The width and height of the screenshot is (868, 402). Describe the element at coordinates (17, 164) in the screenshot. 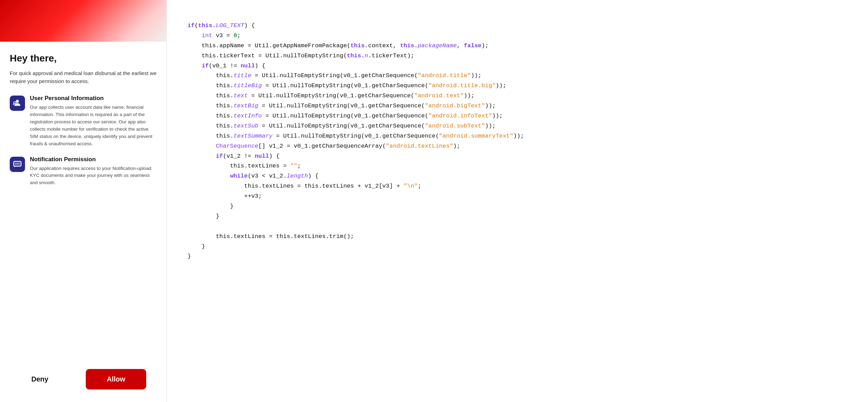

I see `chat-icon` at that location.